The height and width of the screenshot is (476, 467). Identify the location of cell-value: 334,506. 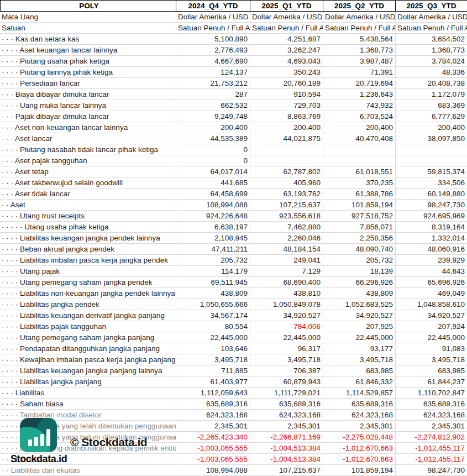
(431, 182).